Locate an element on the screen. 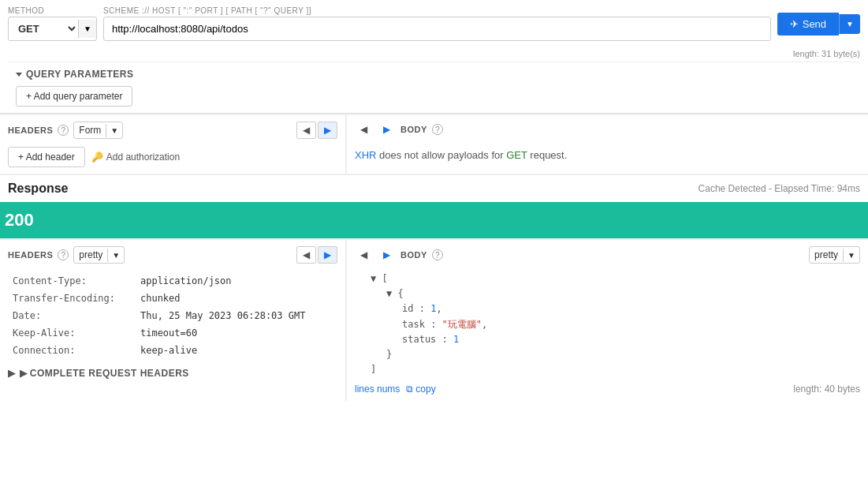 The width and height of the screenshot is (868, 479). method-dropdown-button: ▼ is located at coordinates (87, 28).